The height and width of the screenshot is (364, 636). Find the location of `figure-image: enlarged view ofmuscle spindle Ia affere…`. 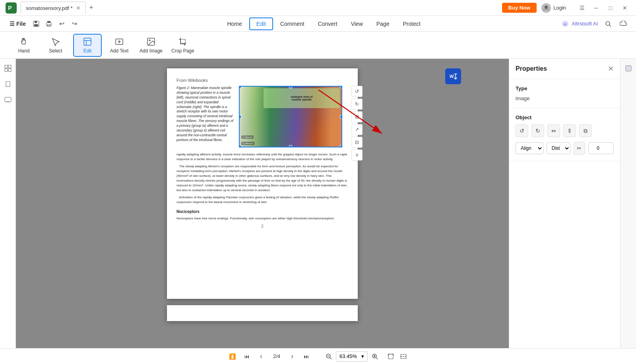

figure-image: enlarged view ofmuscle spindle Ia affere… is located at coordinates (291, 117).